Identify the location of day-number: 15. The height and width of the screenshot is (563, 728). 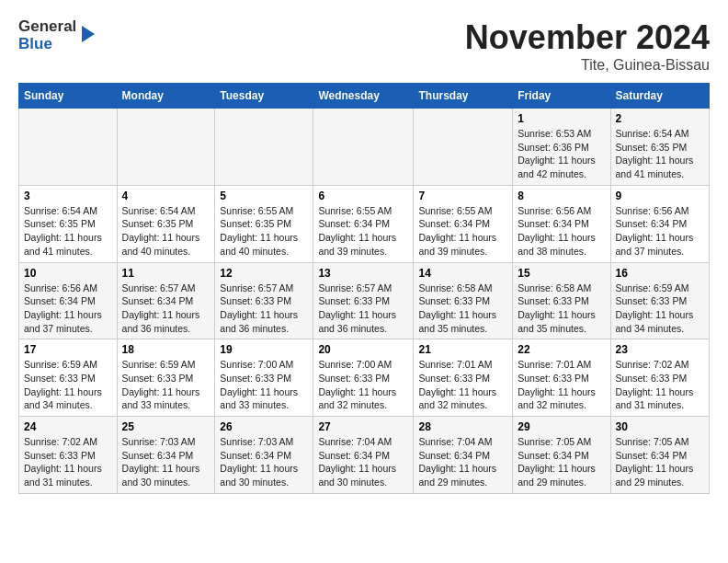
(561, 273).